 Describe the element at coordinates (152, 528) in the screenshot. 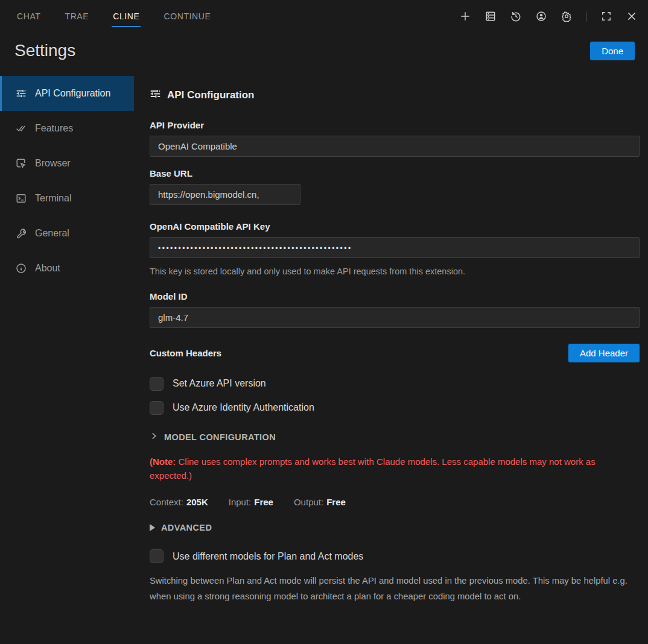

I see `triangle-right-icon` at that location.